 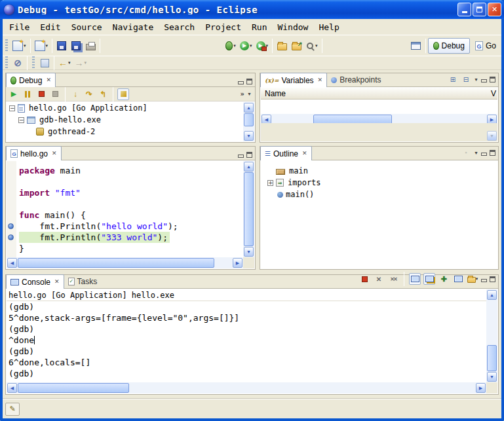 I want to click on new-go-element-button: ▾, so click(x=42, y=46).